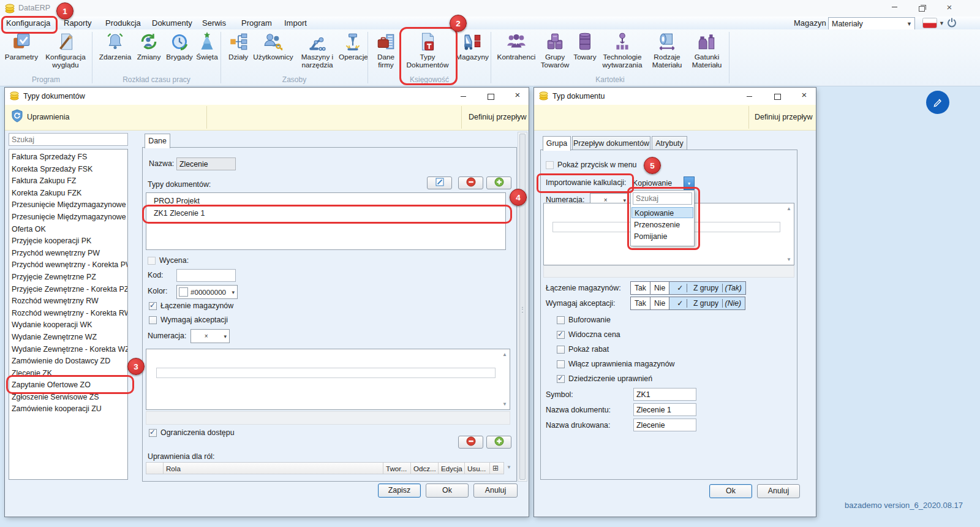 This screenshot has width=980, height=527. Describe the element at coordinates (207, 47) in the screenshot. I see `ribbon-button-swieta: Święta` at that location.